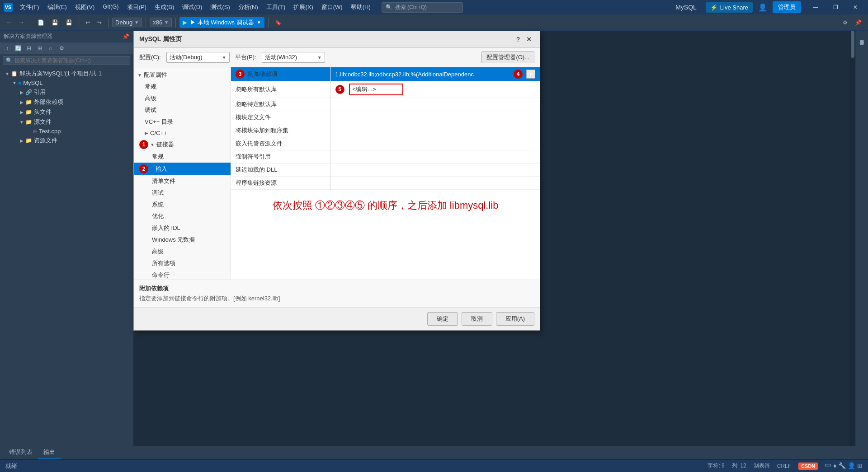 The image size is (868, 472). Describe the element at coordinates (182, 157) in the screenshot. I see `prop-linker-general: 常规` at that location.